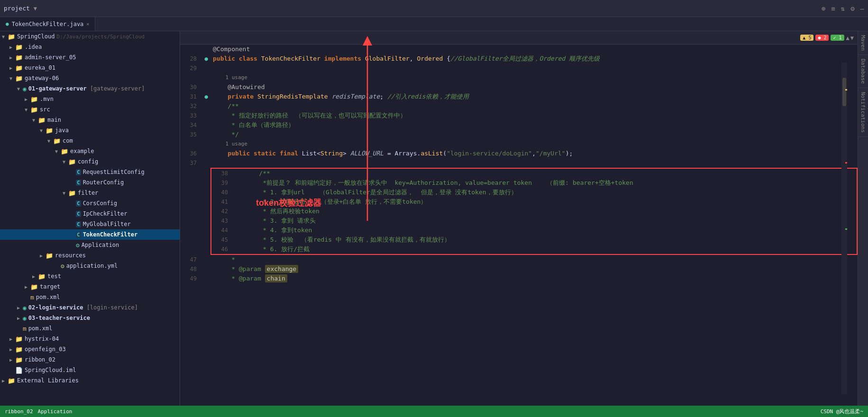 The height and width of the screenshot is (417, 868). I want to click on pom-icon: m, so click(32, 298).